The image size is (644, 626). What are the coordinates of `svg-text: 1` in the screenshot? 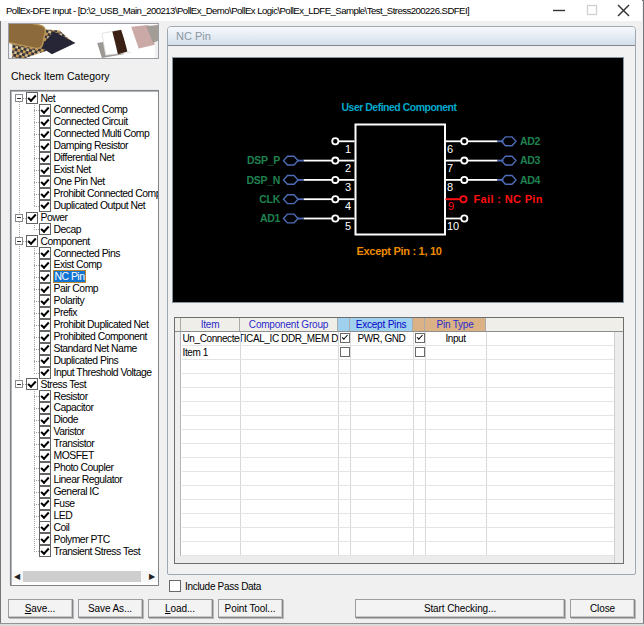 It's located at (348, 149).